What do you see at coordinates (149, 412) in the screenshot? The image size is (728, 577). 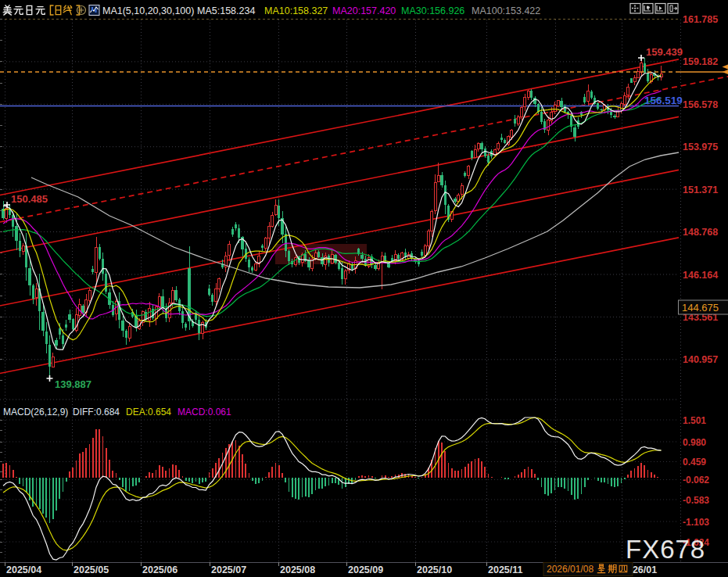 I see `svg-text: DEA:0.654` at bounding box center [149, 412].